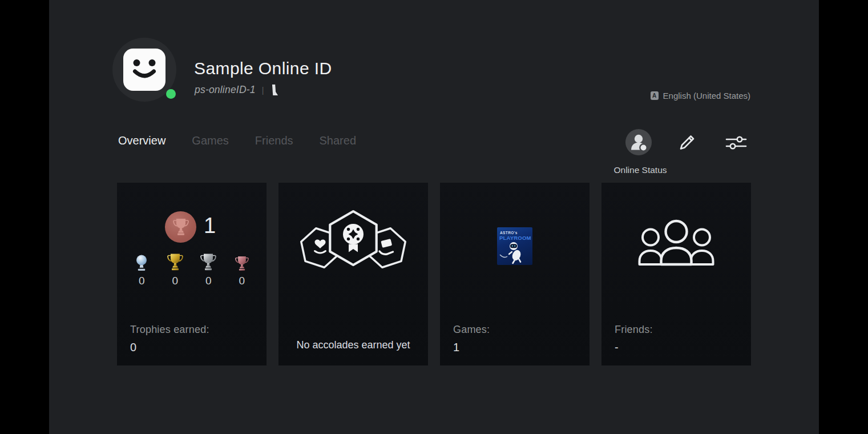 This screenshot has height=434, width=868. What do you see at coordinates (687, 142) in the screenshot?
I see `edit-profile-button` at bounding box center [687, 142].